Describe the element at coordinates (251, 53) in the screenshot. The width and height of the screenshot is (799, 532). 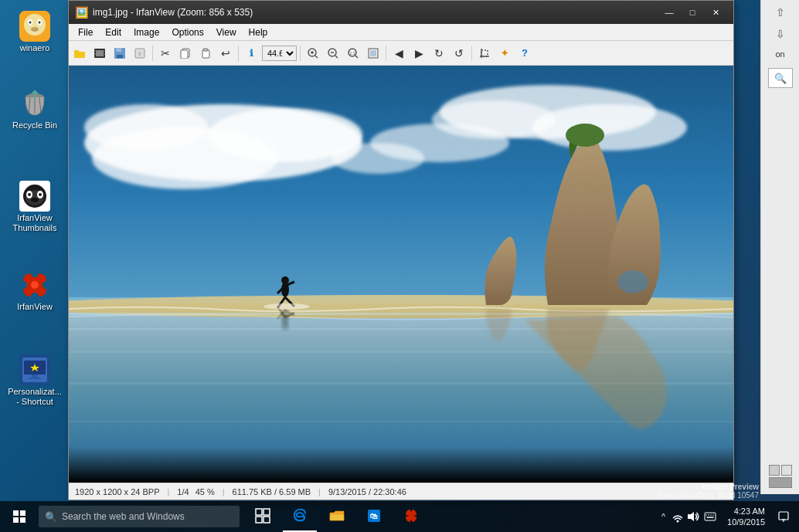
I see `toolbar-info: ℹ` at that location.